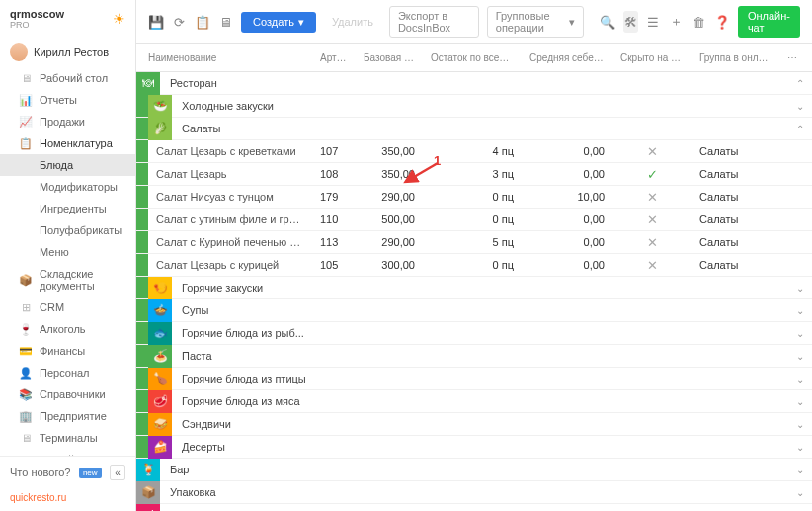  I want to click on sidebar-item: 📈Продажи, so click(67, 122).